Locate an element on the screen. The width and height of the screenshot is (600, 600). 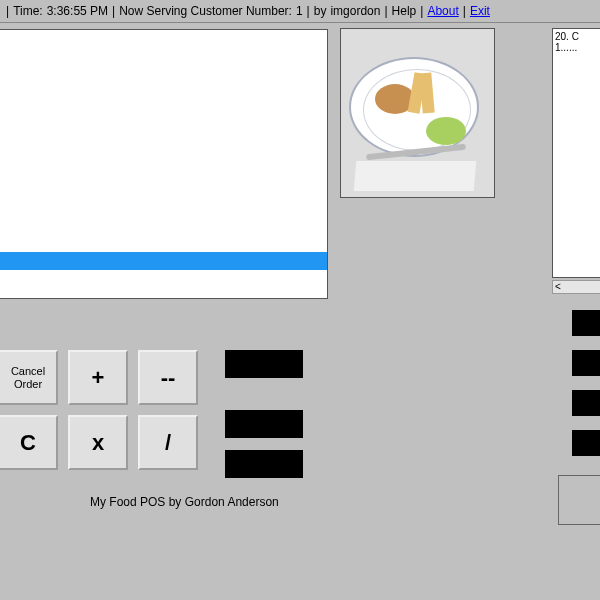
food-photo is located at coordinates (418, 113).